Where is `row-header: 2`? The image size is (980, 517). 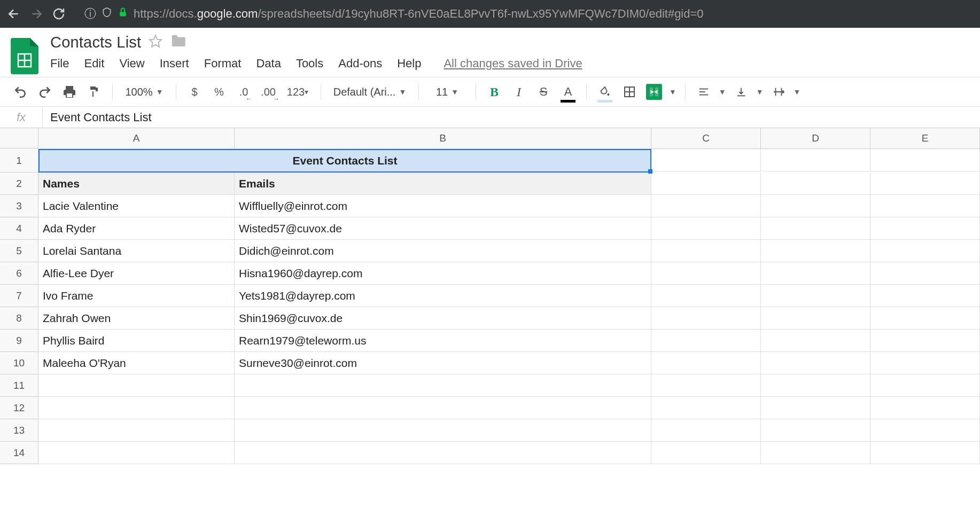
row-header: 2 is located at coordinates (19, 184).